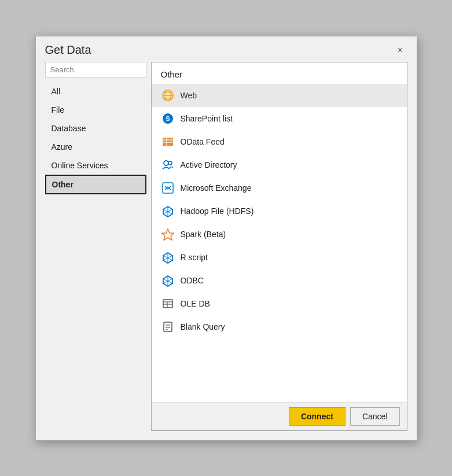 This screenshot has height=476, width=452. What do you see at coordinates (279, 327) in the screenshot?
I see `list-item-blank-query: Blank Query` at bounding box center [279, 327].